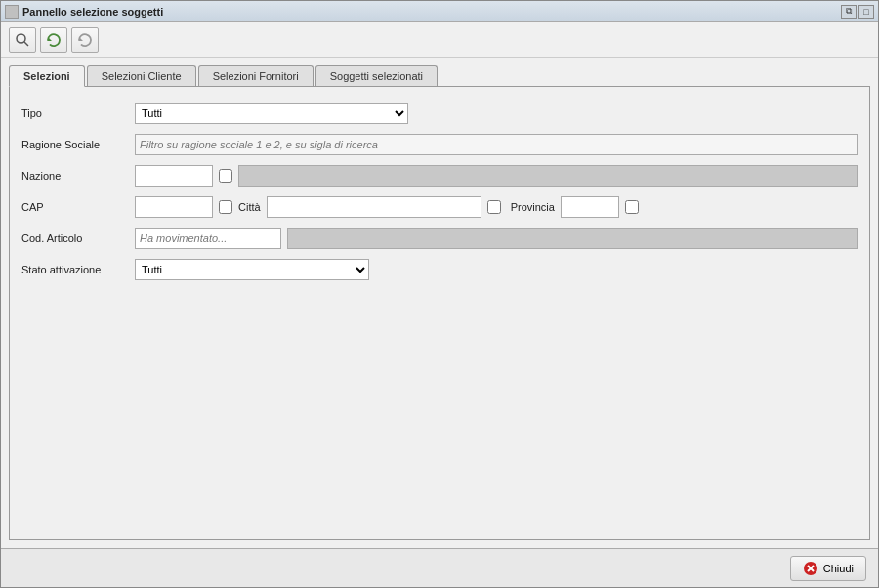  Describe the element at coordinates (75, 113) in the screenshot. I see `tipo-label: Tipo` at that location.